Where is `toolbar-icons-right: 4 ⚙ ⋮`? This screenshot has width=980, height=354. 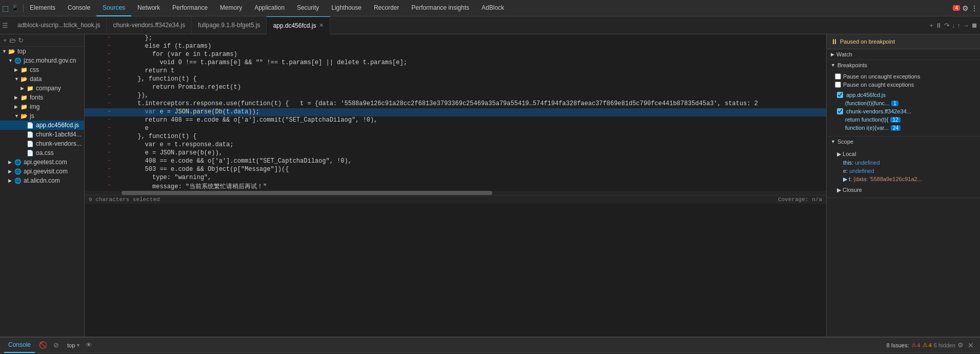
toolbar-icons-right: 4 ⚙ ⋮ is located at coordinates (963, 8).